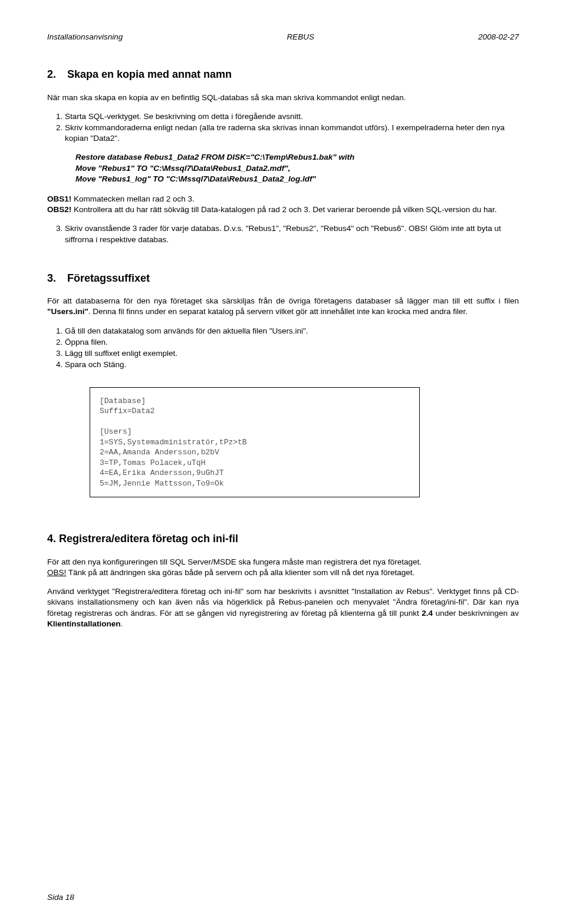 This screenshot has width=566, height=924. What do you see at coordinates (152, 463) in the screenshot?
I see `cb-l7: 3=TP,Tomas Polacek,uTqH` at bounding box center [152, 463].